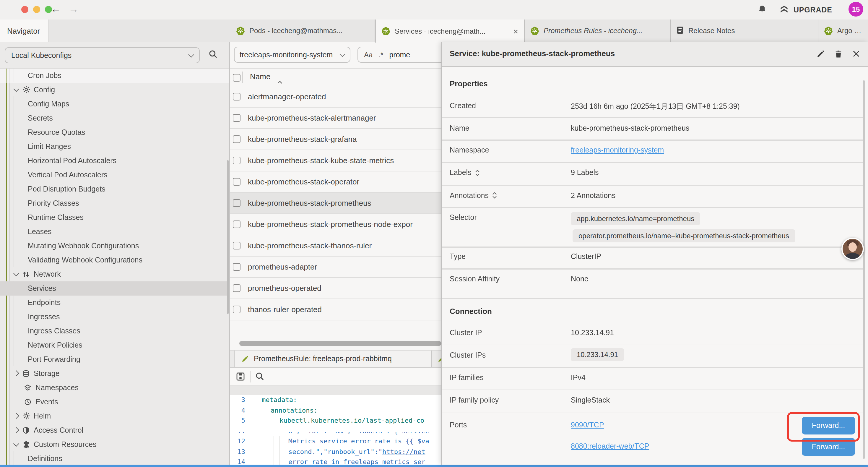 This screenshot has height=467, width=868. Describe the element at coordinates (336, 421) in the screenshot. I see `editor-line: 5kubectl.kubernetes.io/last-applied-co` at that location.